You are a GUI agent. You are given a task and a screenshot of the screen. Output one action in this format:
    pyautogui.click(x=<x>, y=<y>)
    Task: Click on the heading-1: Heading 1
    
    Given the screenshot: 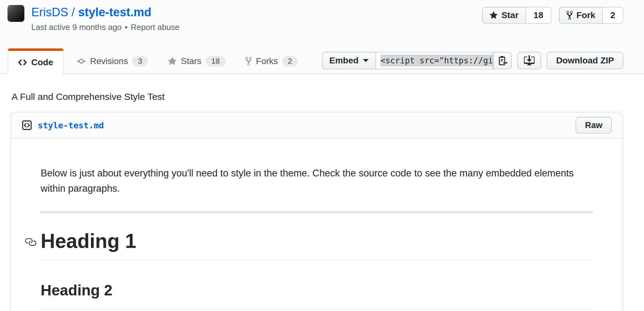 What is the action you would take?
    pyautogui.click(x=317, y=244)
    